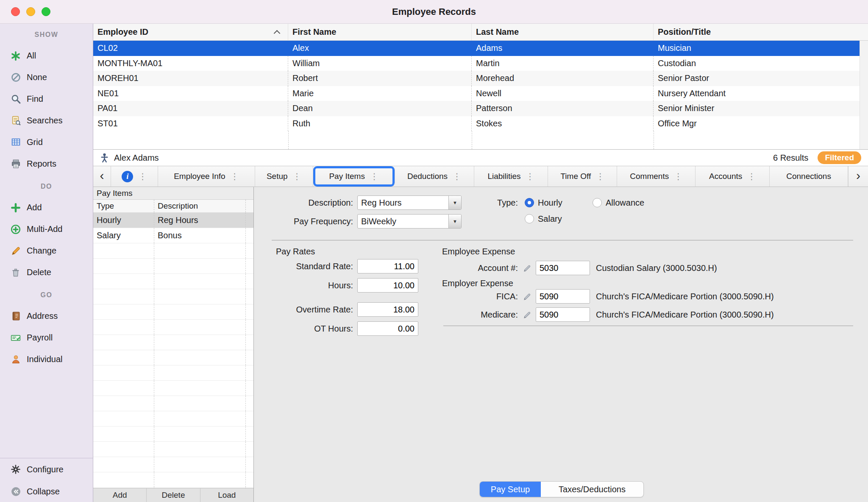 Image resolution: width=868 pixels, height=502 pixels. Describe the element at coordinates (529, 219) in the screenshot. I see `radio-icon` at that location.